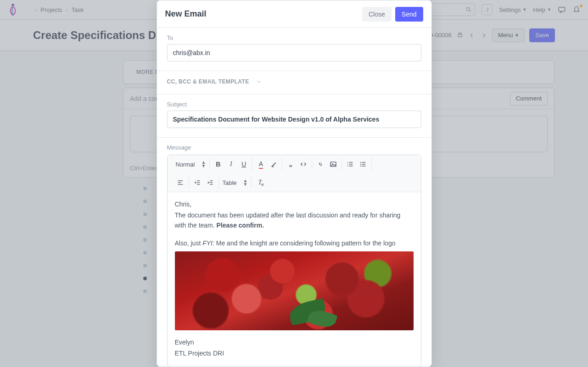  What do you see at coordinates (274, 164) in the screenshot?
I see `highlight-icon` at bounding box center [274, 164].